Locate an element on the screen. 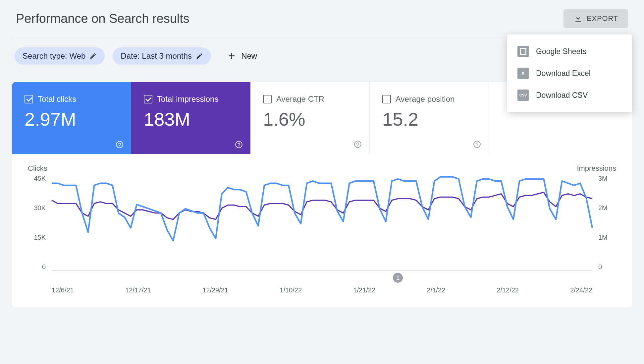 This screenshot has height=364, width=644. download-icon is located at coordinates (578, 19).